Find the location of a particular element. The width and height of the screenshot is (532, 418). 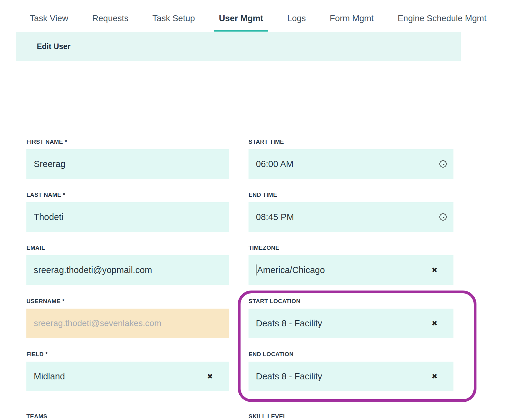

email-label: EMAIL is located at coordinates (128, 248).